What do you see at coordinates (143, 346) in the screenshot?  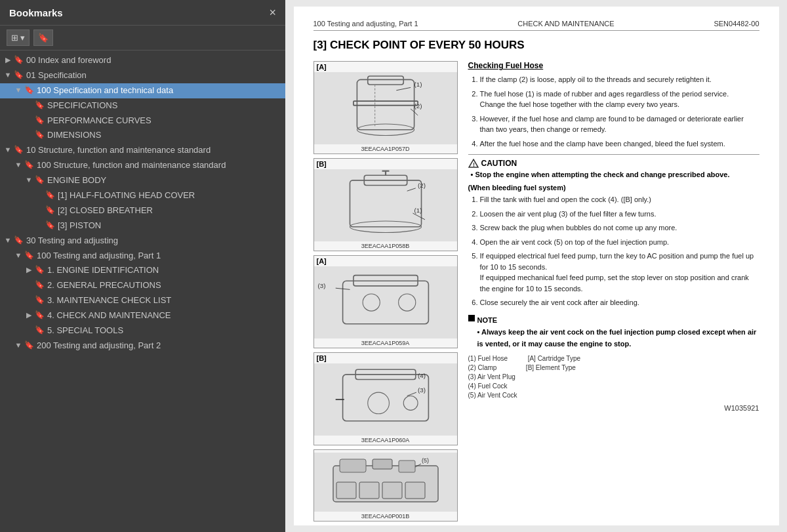 I see `sidebar-item-200test: ▼ 🔖 200 Testing and adjusting, Part 2` at bounding box center [143, 346].